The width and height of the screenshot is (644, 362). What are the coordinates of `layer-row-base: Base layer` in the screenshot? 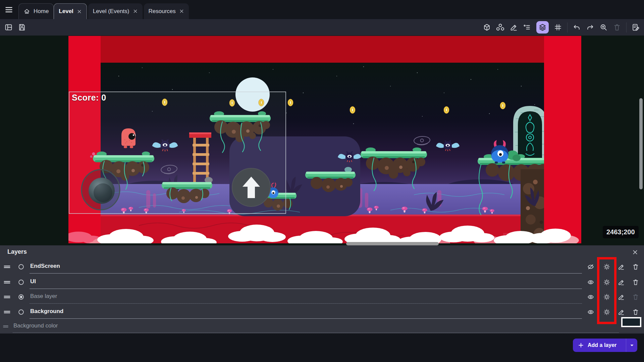 It's located at (322, 297).